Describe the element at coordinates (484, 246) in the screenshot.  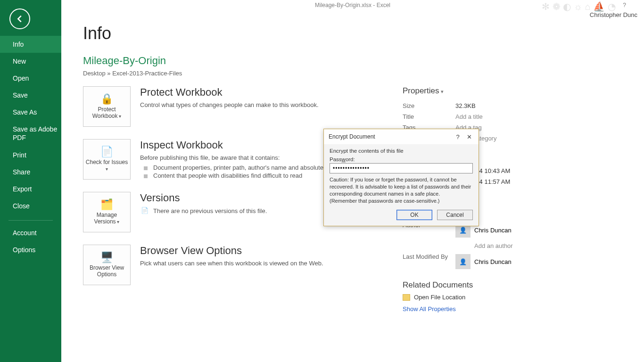
I see `add-author-input: Add an author` at that location.